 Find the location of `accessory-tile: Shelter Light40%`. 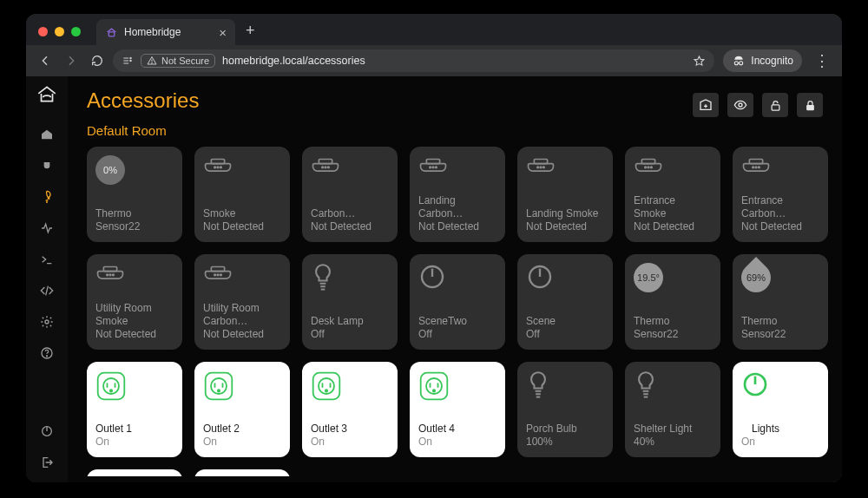

accessory-tile: Shelter Light40% is located at coordinates (673, 410).